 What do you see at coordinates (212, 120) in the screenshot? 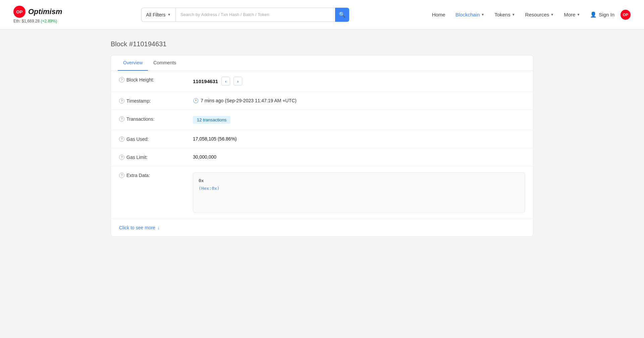
I see `transactions-badge: 12 transactions` at bounding box center [212, 120].